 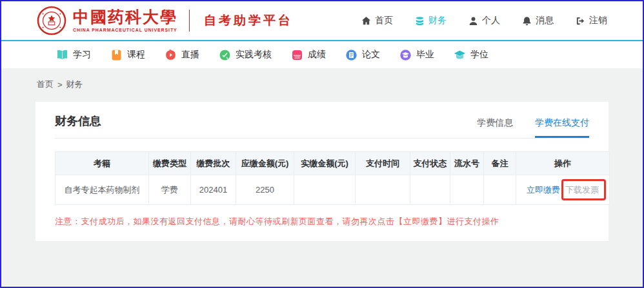 I want to click on col-header-serial: 流水号, so click(x=467, y=164).